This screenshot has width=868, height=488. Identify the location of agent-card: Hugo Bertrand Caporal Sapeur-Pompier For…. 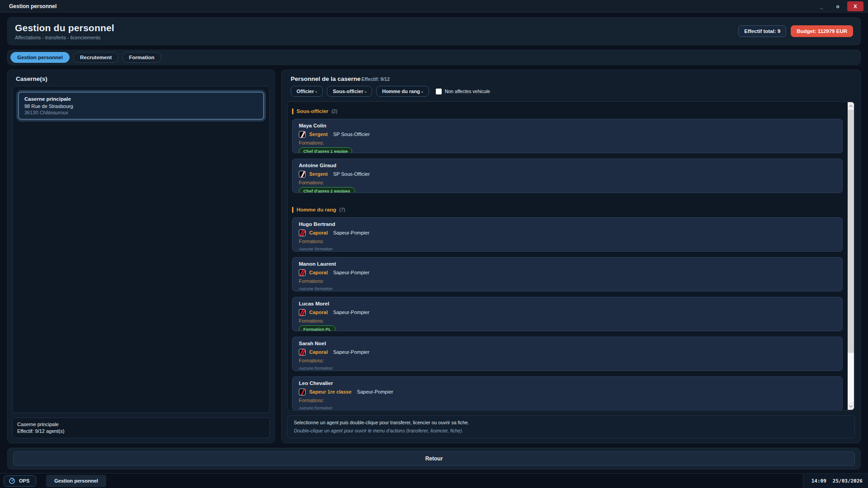
(567, 235).